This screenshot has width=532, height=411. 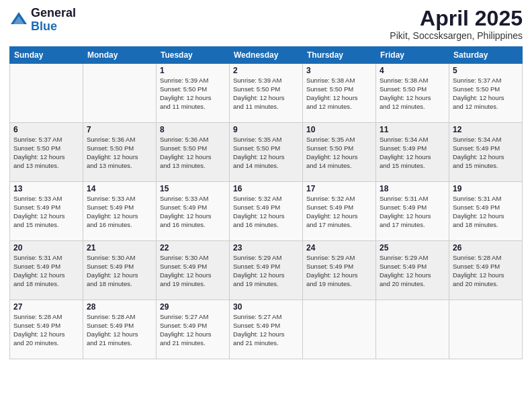 I want to click on day-number: 19, so click(x=486, y=189).